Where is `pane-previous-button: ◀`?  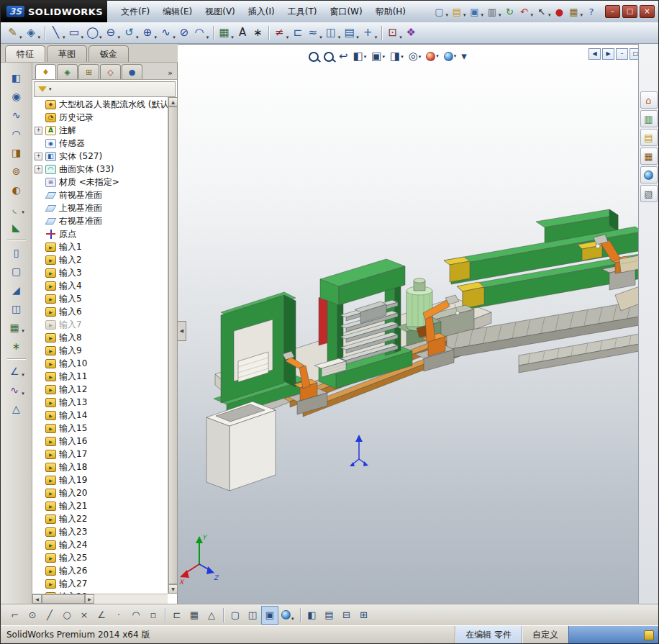
pane-previous-button: ◀ is located at coordinates (594, 54).